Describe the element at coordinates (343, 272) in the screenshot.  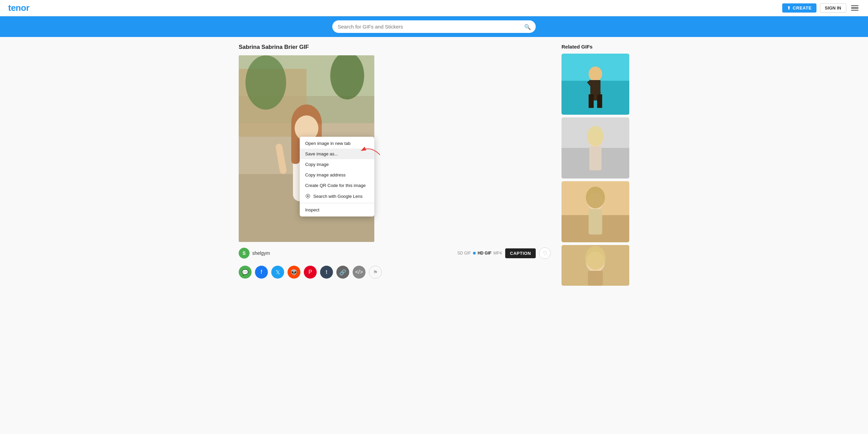
I see `link-icon: 🔗` at that location.